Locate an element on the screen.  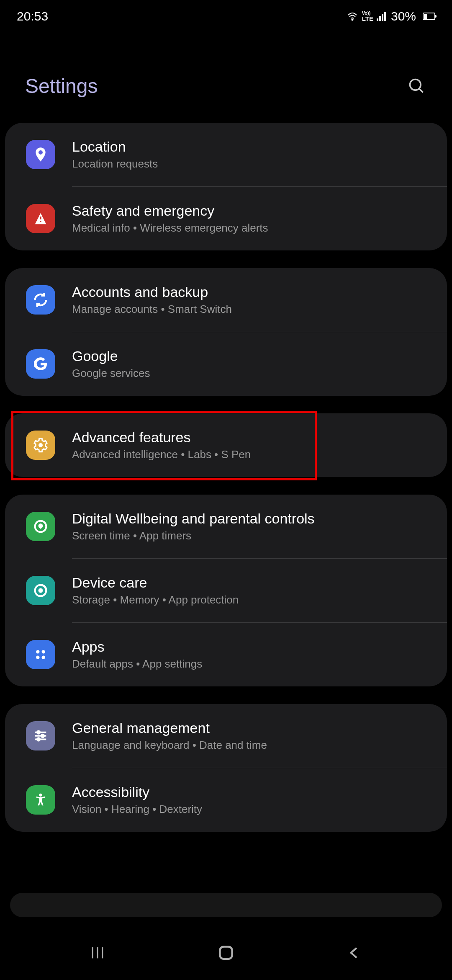
settings-group: Accounts and backupManage accounts • Sma… is located at coordinates (226, 332).